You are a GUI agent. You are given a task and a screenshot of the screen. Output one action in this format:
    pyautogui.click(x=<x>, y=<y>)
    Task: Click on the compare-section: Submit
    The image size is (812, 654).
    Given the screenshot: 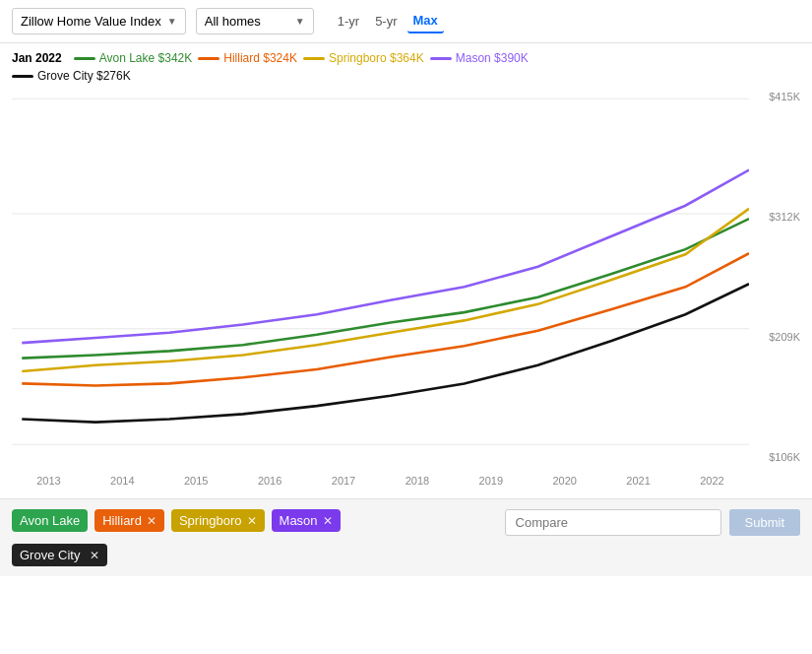 What is the action you would take?
    pyautogui.click(x=653, y=522)
    